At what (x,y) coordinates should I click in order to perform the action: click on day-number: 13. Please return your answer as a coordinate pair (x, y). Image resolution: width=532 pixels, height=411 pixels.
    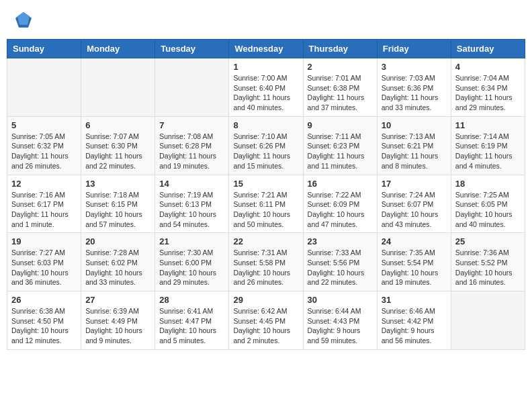
    Looking at the image, I should click on (118, 184).